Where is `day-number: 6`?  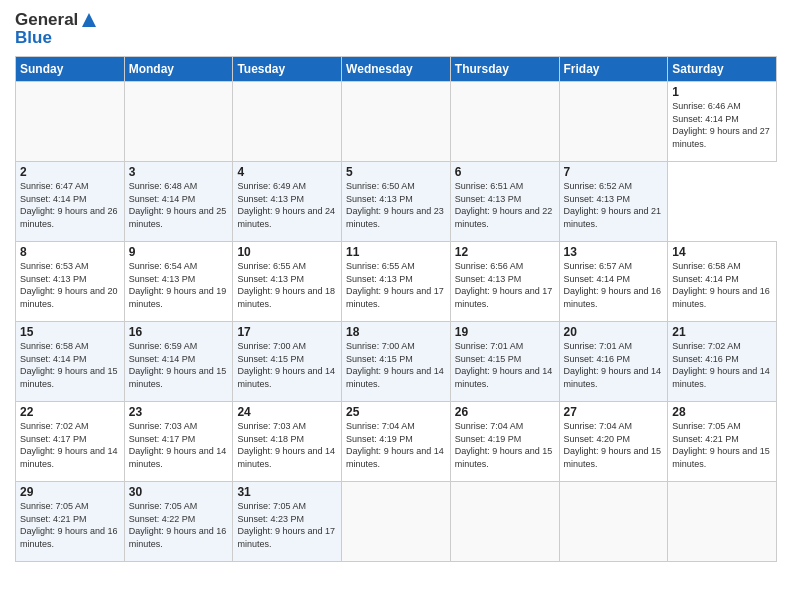
day-number: 6 is located at coordinates (505, 172).